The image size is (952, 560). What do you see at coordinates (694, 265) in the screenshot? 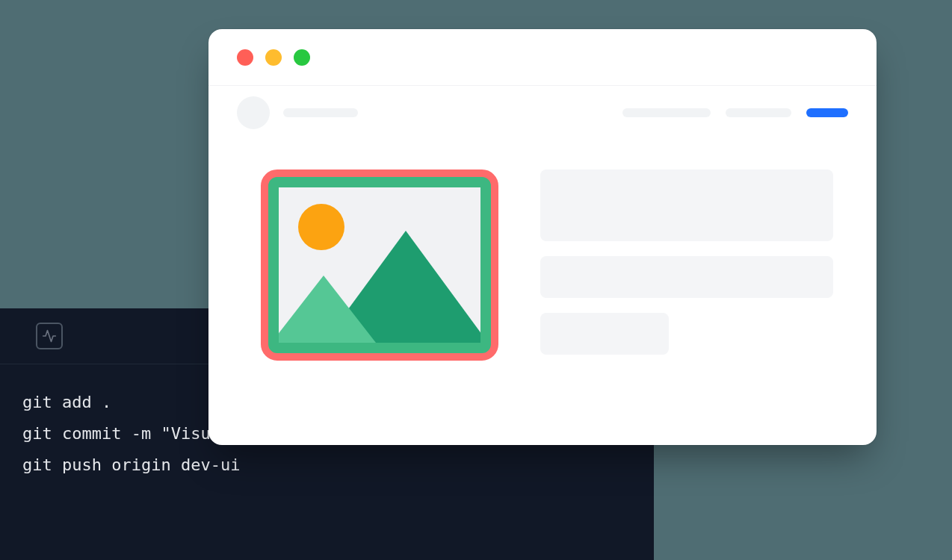
I see `content-skeletons` at bounding box center [694, 265].